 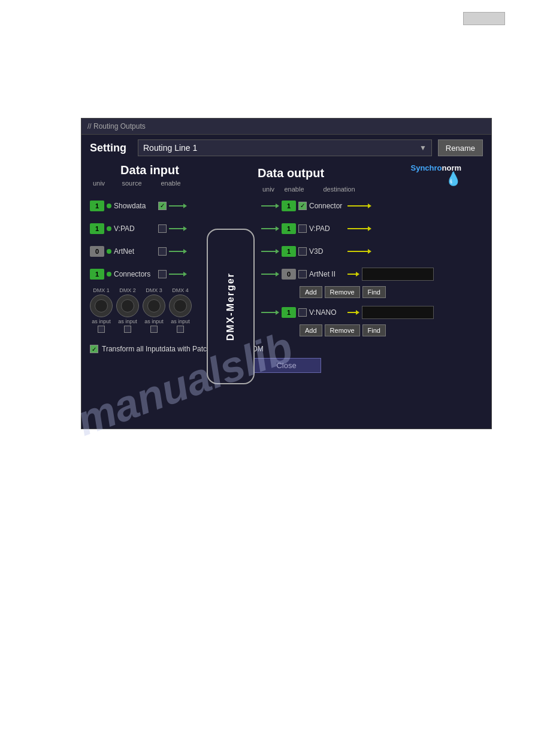 I want to click on dest-v3d: V3D, so click(x=327, y=251).